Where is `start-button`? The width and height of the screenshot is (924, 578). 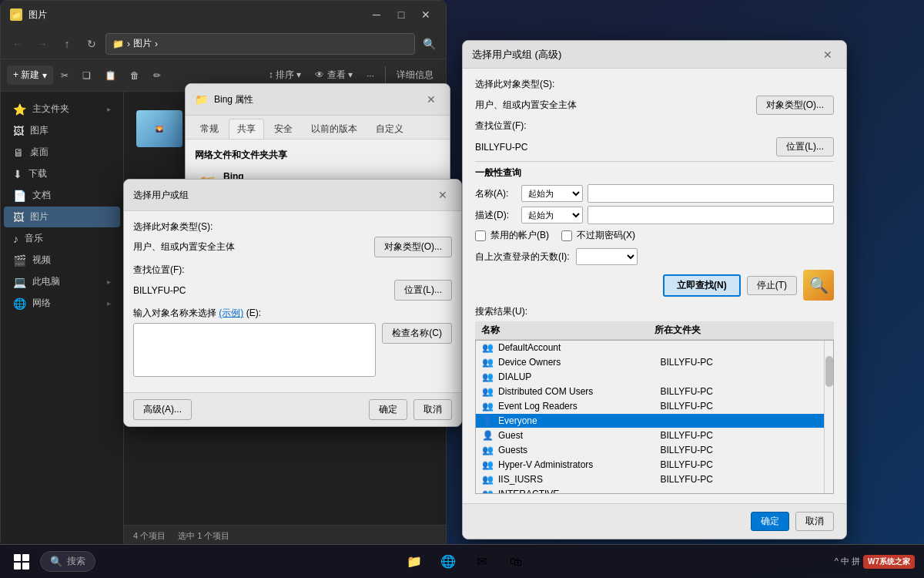
start-button is located at coordinates (22, 562).